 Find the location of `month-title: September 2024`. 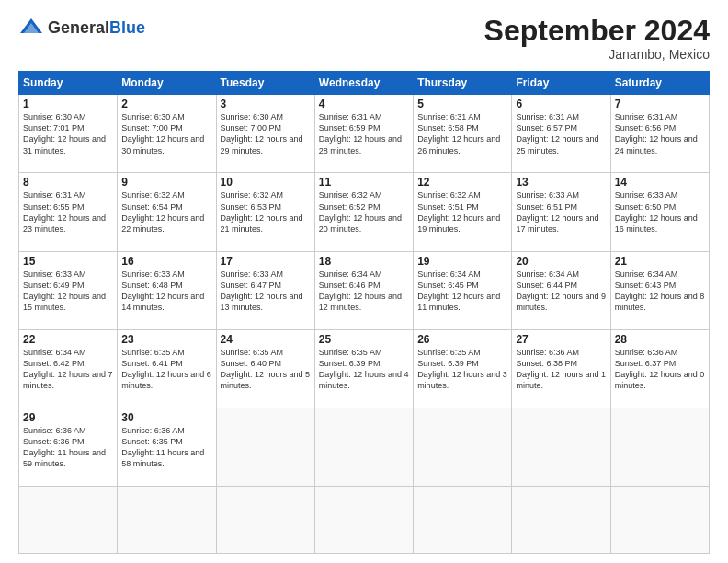

month-title: September 2024 is located at coordinates (597, 31).